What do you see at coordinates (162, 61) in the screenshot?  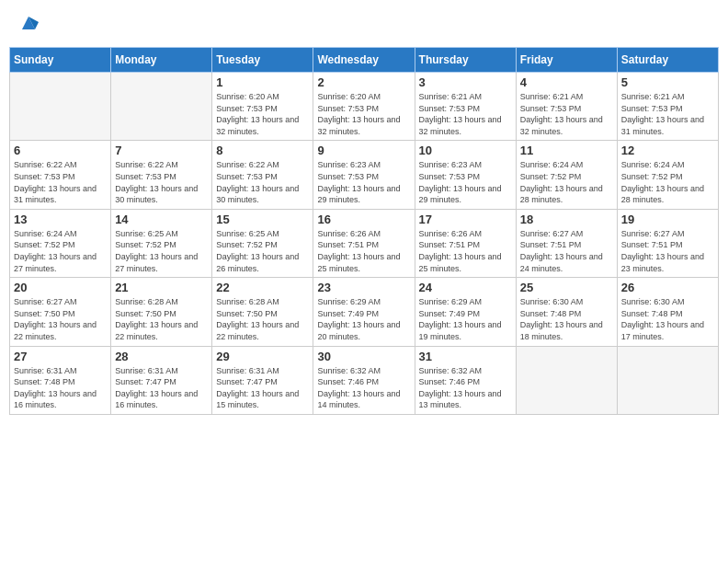 I see `day-header-monday: Monday` at bounding box center [162, 61].